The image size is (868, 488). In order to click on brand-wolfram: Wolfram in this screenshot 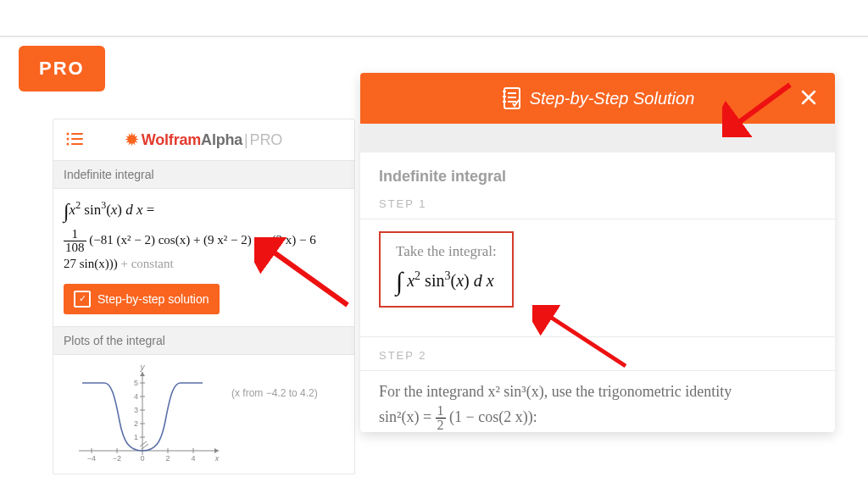, I will do `click(171, 140)`.